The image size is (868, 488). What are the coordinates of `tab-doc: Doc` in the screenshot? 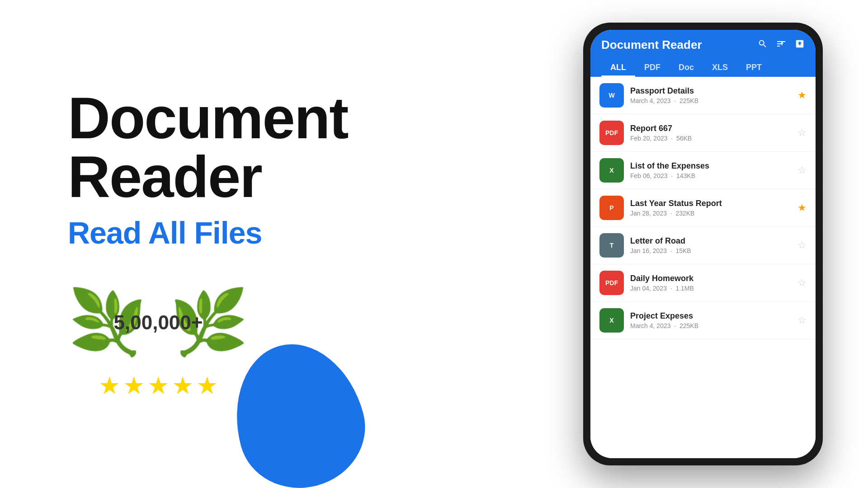 It's located at (686, 68).